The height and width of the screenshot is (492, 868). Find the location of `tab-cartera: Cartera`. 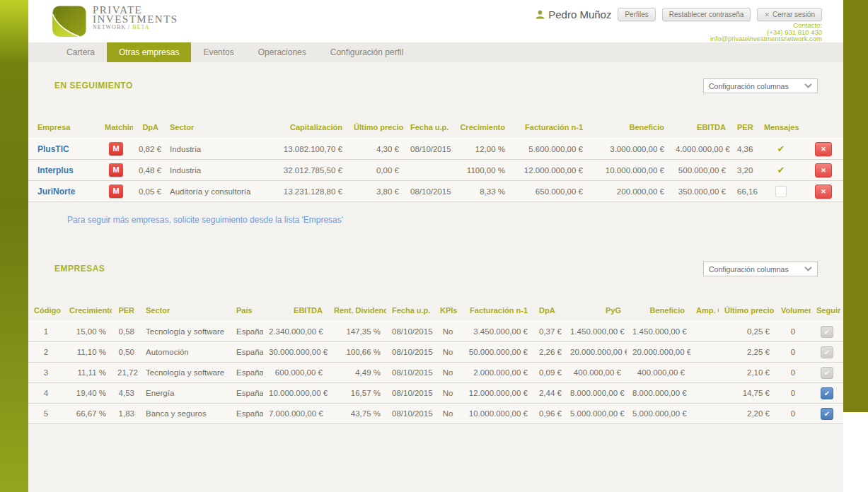

tab-cartera: Cartera is located at coordinates (81, 52).